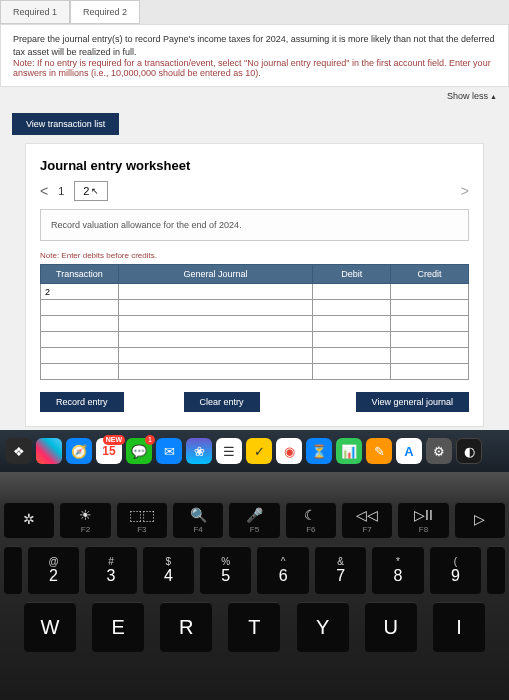  What do you see at coordinates (168, 570) in the screenshot?
I see `number-key: $4` at bounding box center [168, 570].